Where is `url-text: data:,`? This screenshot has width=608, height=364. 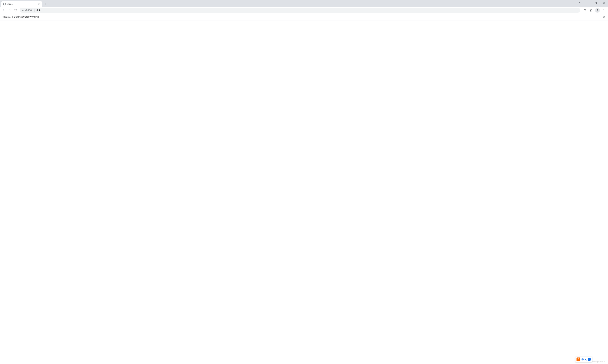 url-text: data:, is located at coordinates (40, 10).